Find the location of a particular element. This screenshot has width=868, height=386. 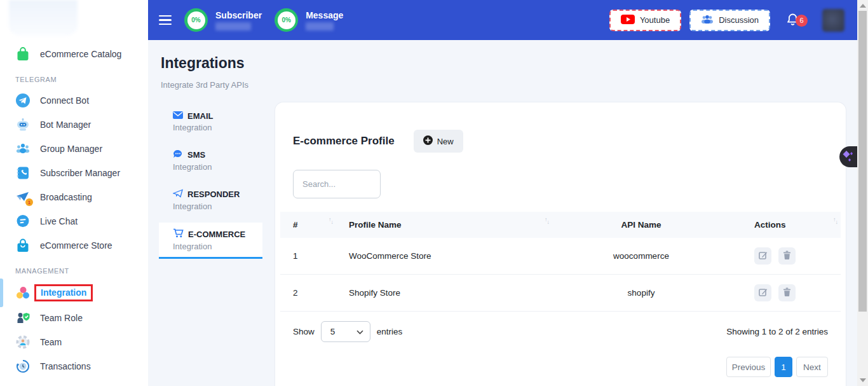

sidebar-item-broadcasting: 1 Broadcasting is located at coordinates (74, 197).